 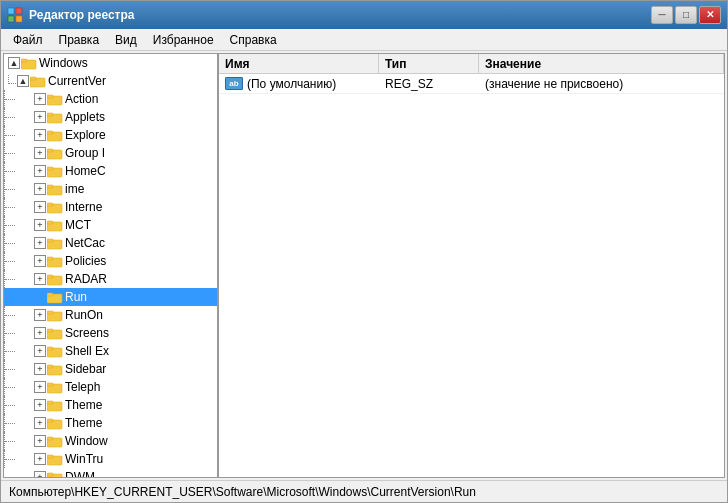 I want to click on expand-windows: ▲, so click(x=14, y=63).